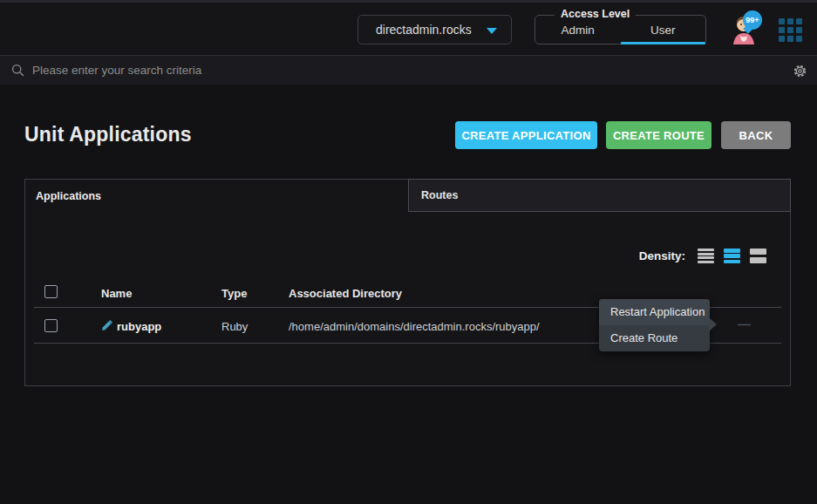  Describe the element at coordinates (578, 30) in the screenshot. I see `access-admin-label: Admin` at that location.